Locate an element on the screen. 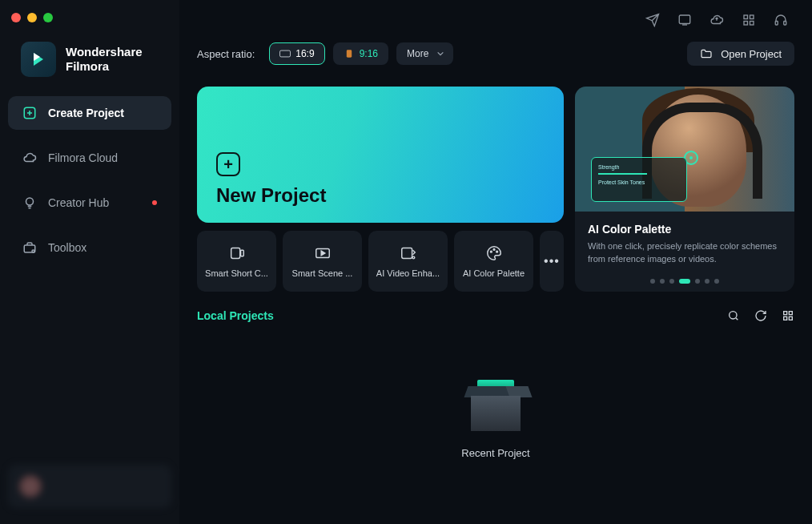 Image resolution: width=812 pixels, height=524 pixels. sidebar-item-creator-hub: Creator Hub is located at coordinates (90, 203).